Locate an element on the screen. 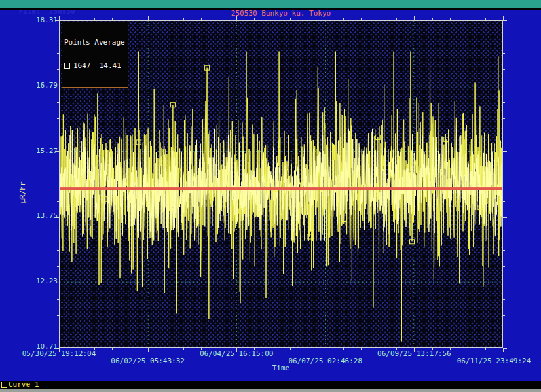 This screenshot has height=392, width=541. x-tick-label: 06/02/25 05:43:32 is located at coordinates (148, 361).